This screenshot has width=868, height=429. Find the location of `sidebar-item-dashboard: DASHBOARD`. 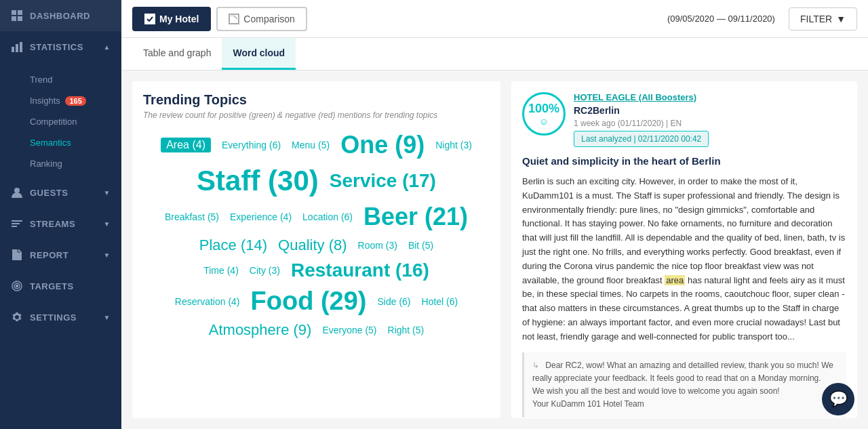

sidebar-item-dashboard: DASHBOARD is located at coordinates (61, 16).